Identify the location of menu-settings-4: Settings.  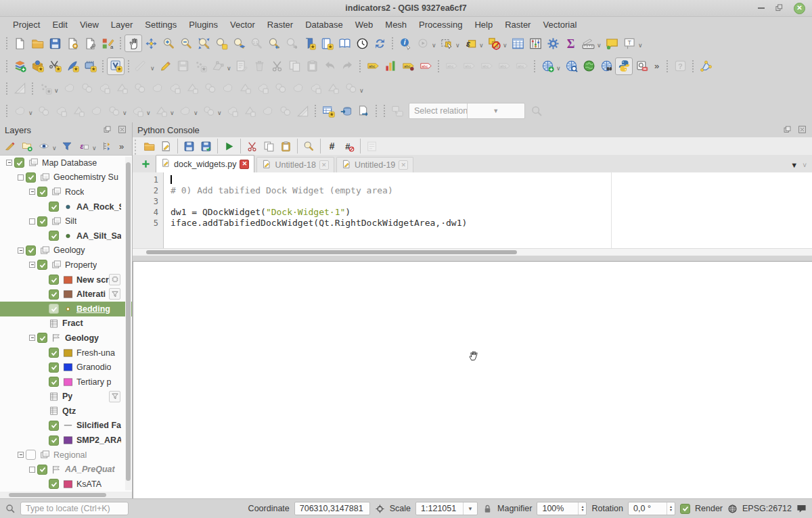
(161, 24).